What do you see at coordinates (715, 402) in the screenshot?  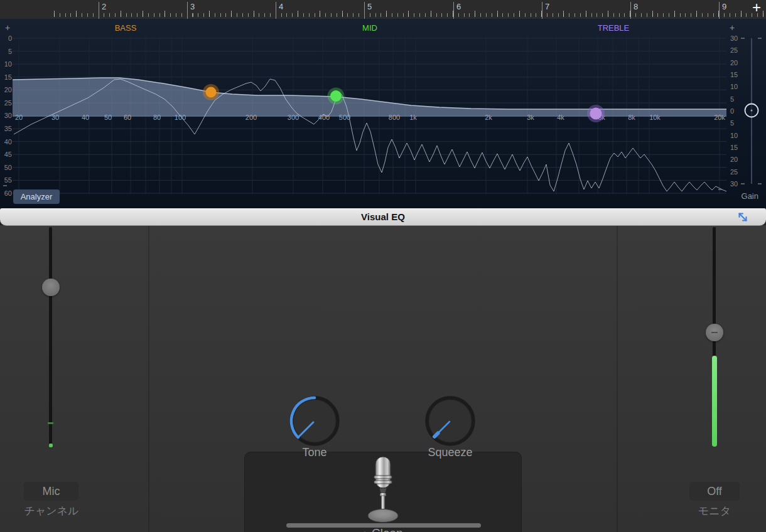 I see `level-meter` at bounding box center [715, 402].